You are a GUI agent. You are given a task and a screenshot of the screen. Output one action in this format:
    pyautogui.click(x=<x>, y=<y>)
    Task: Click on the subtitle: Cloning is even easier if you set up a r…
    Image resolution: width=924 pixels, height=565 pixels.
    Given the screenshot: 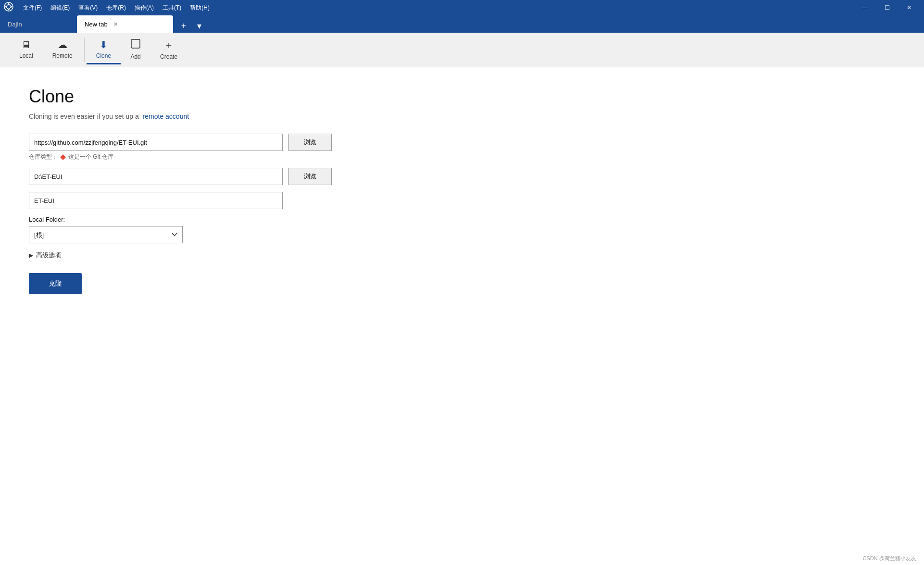 What is the action you would take?
    pyautogui.click(x=462, y=116)
    